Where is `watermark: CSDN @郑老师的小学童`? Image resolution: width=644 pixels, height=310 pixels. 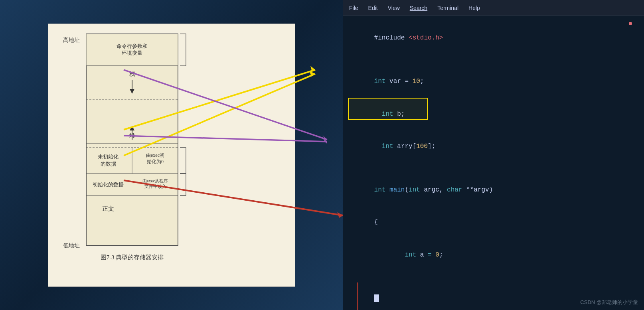
watermark: CSDN @郑老师的小学童 is located at coordinates (609, 302).